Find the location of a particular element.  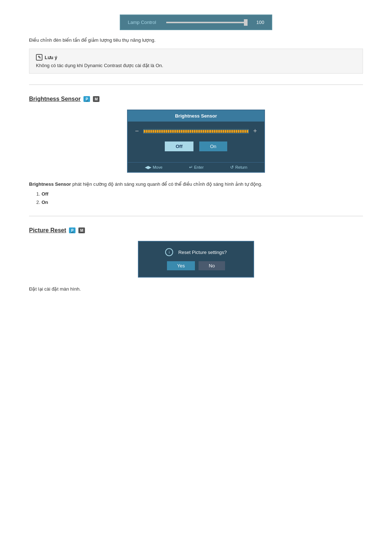

sensor-ui-body: − + Off On is located at coordinates (196, 142).